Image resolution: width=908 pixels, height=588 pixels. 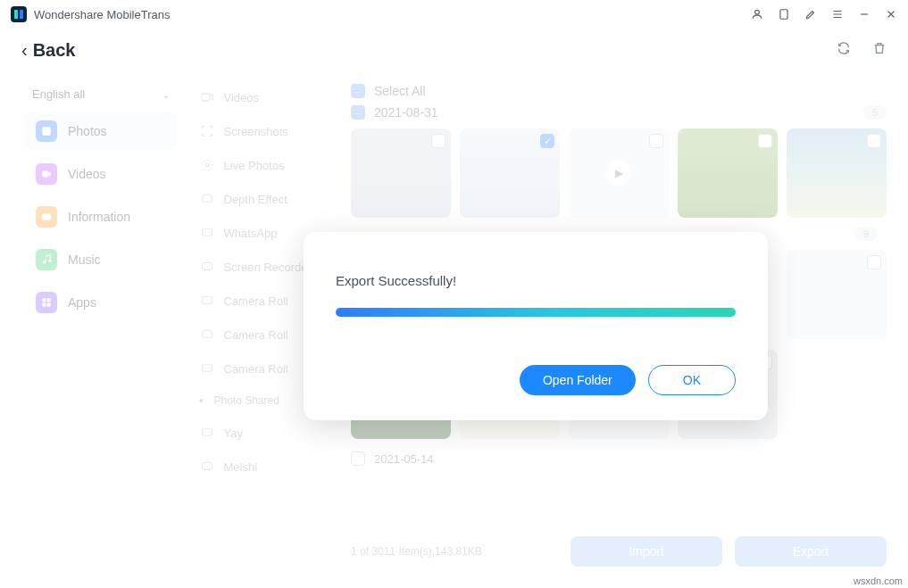 I want to click on language-label: English all, so click(x=59, y=95).